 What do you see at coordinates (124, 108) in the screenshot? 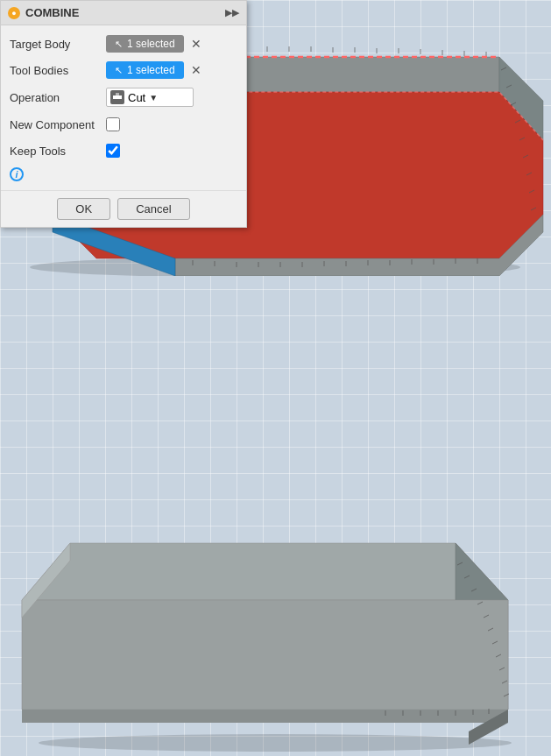
I see `dialog-body: Target Body ↖ 1 selected ✕ Tool Bodies ↖…` at bounding box center [124, 108].